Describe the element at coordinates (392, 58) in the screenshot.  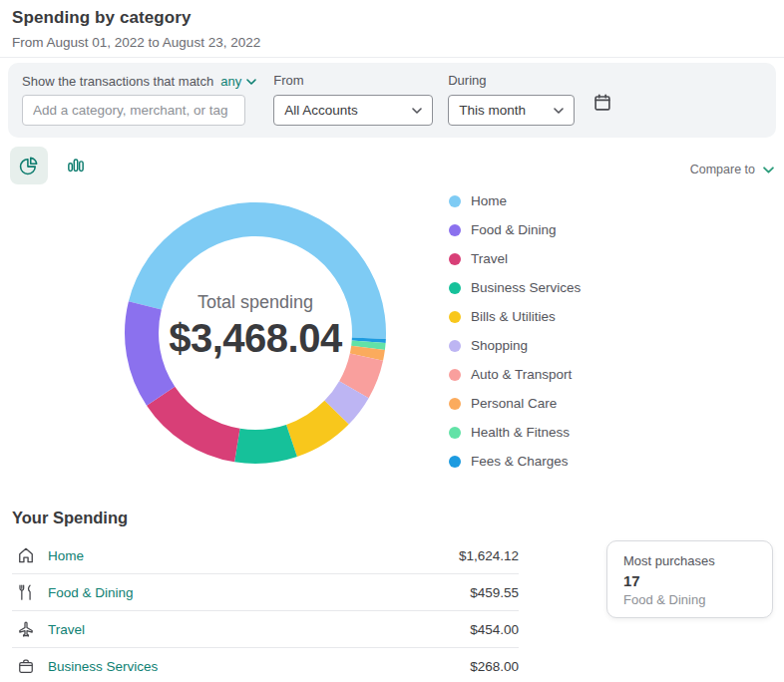
I see `header-divider` at that location.